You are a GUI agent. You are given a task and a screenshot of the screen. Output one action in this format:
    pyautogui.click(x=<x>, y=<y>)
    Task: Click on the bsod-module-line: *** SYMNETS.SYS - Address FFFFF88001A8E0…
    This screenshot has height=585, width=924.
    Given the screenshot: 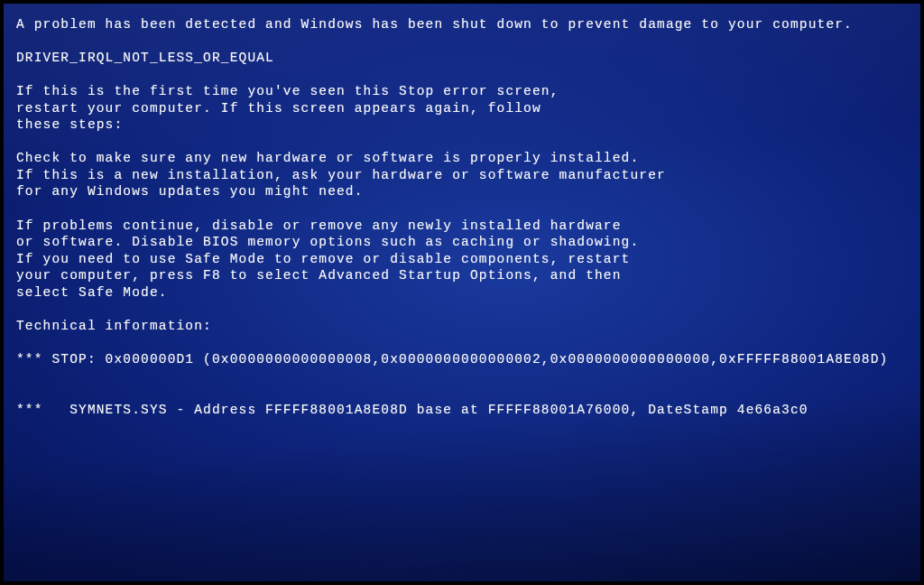 What is the action you would take?
    pyautogui.click(x=461, y=410)
    